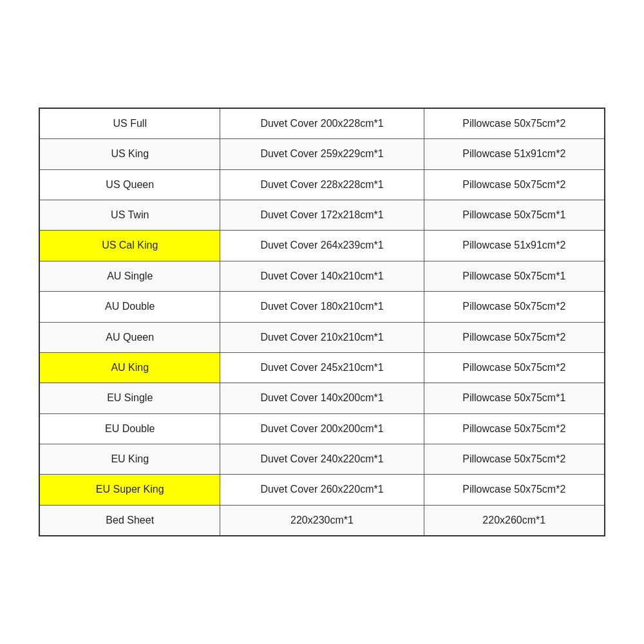 This screenshot has width=644, height=644. Describe the element at coordinates (130, 246) in the screenshot. I see `row-name: US Cal King` at that location.